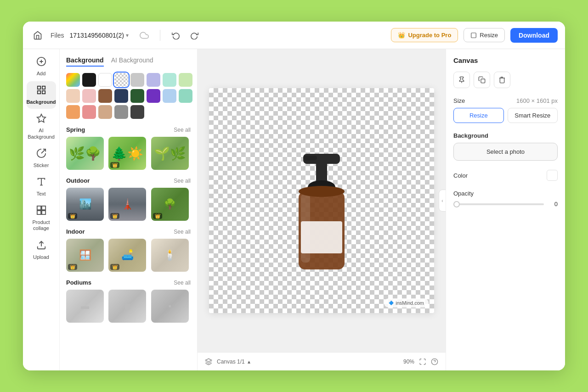 The height and width of the screenshot is (392, 588). What do you see at coordinates (129, 181) in the screenshot?
I see `outdoor-section-header: Outdoor See all` at bounding box center [129, 181].